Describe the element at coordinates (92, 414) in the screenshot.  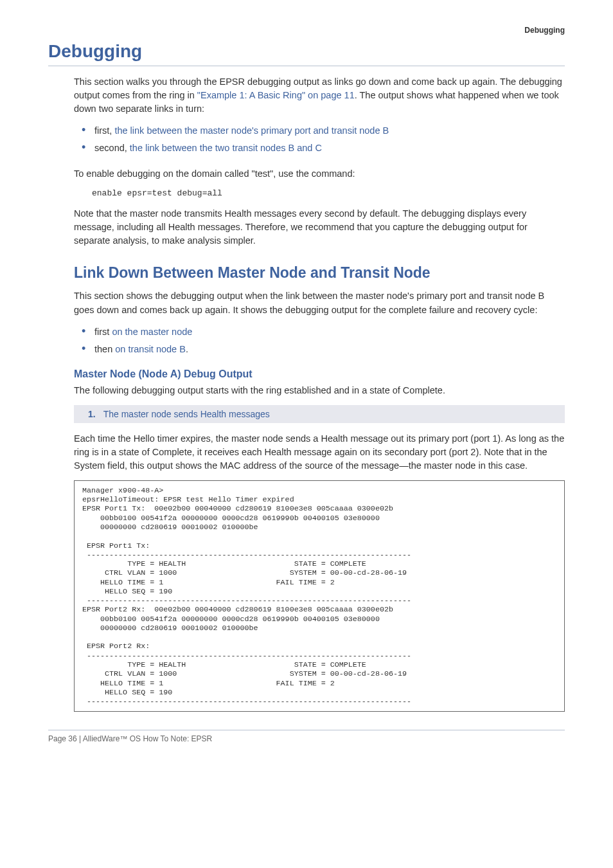
I see `step-number: 1.` at that location.